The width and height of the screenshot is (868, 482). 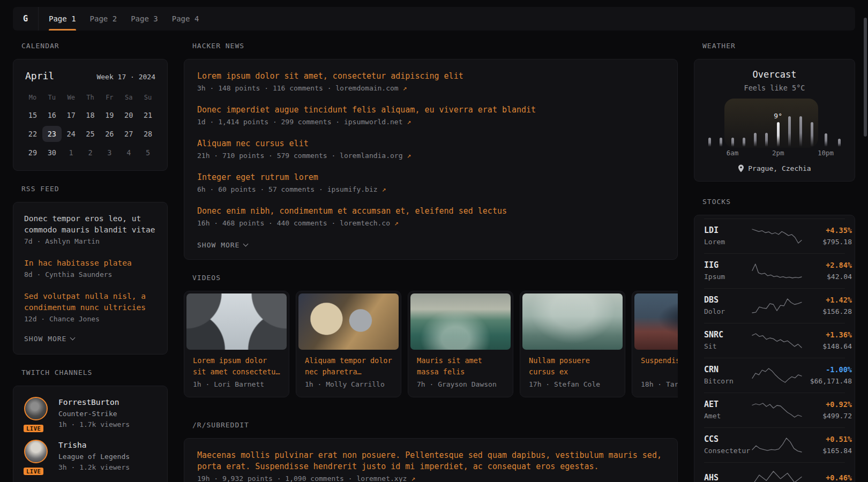 I want to click on stock-company-name: Bitcorn, so click(x=728, y=381).